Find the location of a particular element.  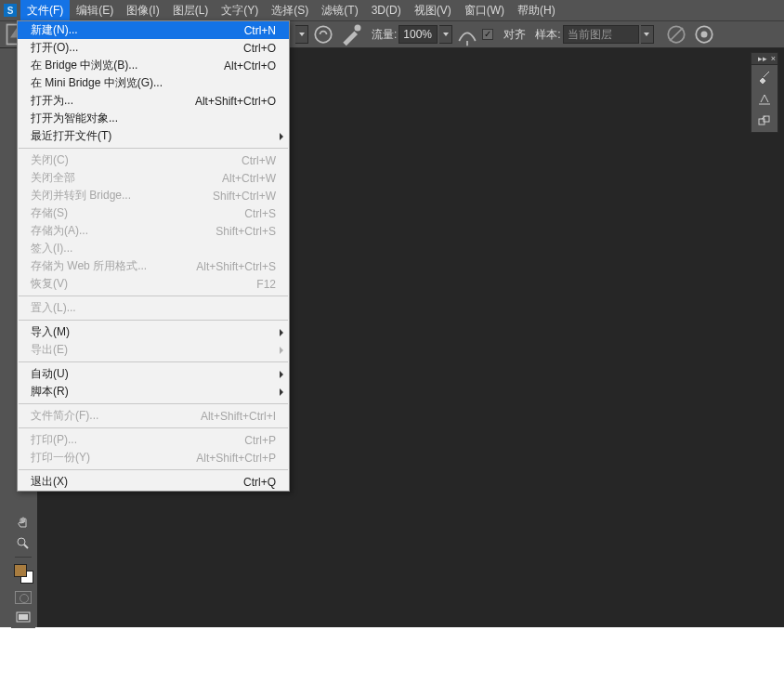

file-menu-item: 置入(L)... is located at coordinates (153, 309).